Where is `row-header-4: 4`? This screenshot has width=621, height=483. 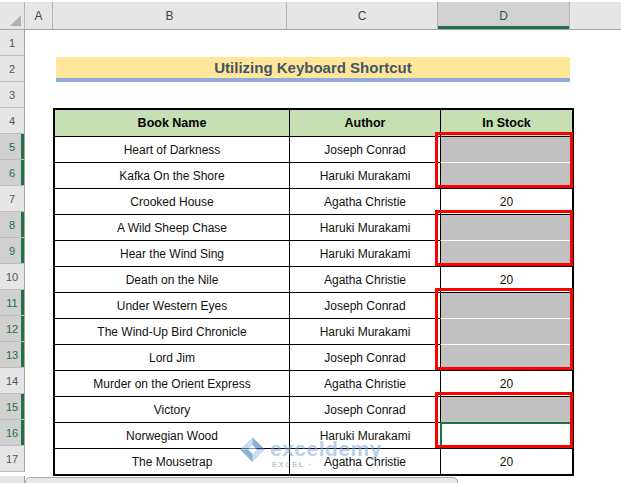 row-header-4: 4 is located at coordinates (12, 121).